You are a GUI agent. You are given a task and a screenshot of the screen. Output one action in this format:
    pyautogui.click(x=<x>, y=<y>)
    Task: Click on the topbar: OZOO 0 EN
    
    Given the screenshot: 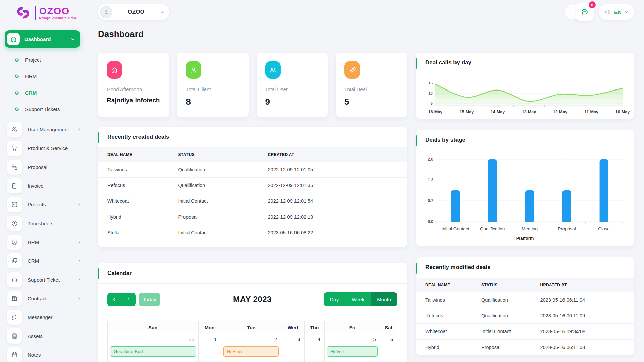 What is the action you would take?
    pyautogui.click(x=366, y=12)
    